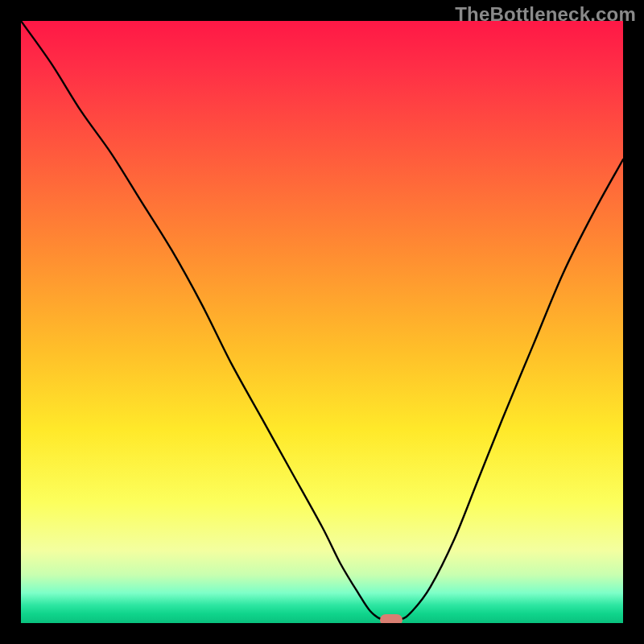 Image resolution: width=644 pixels, height=644 pixels. I want to click on minimum-marker, so click(391, 618).